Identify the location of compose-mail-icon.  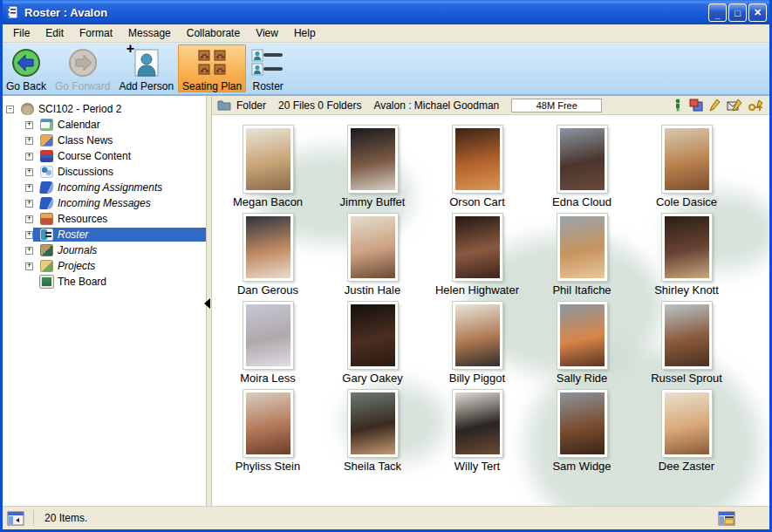
(734, 105).